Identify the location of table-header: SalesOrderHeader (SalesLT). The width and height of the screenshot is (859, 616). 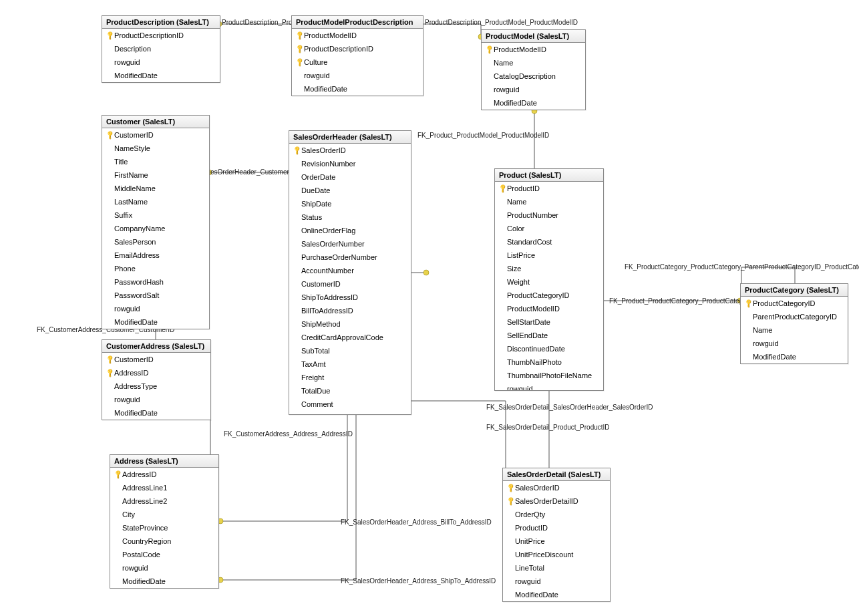
(350, 138).